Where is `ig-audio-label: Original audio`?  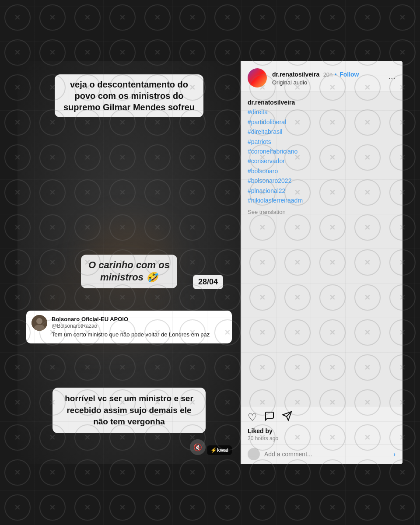
ig-audio-label: Original audio is located at coordinates (315, 82).